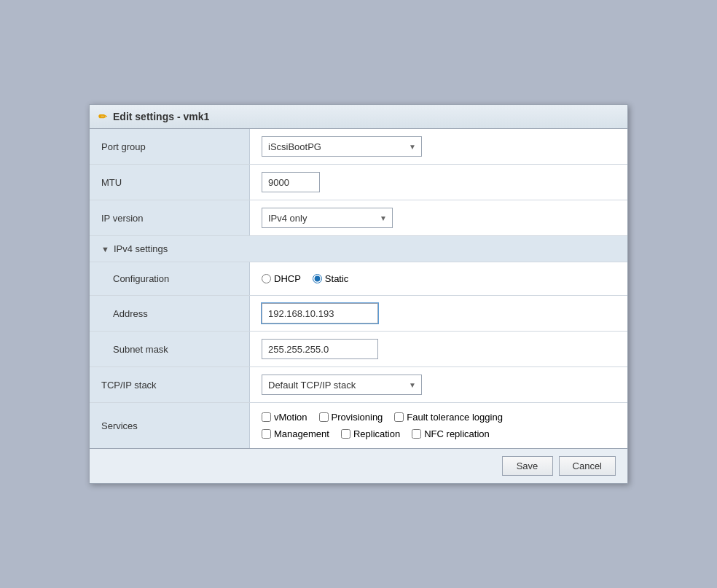 The width and height of the screenshot is (717, 588). Describe the element at coordinates (324, 417) in the screenshot. I see `provisioning-checkbox` at that location.